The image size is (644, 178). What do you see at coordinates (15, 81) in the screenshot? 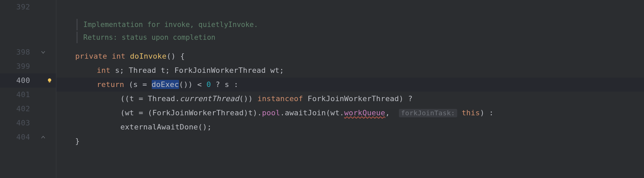
I see `line-number: 400` at bounding box center [15, 81].